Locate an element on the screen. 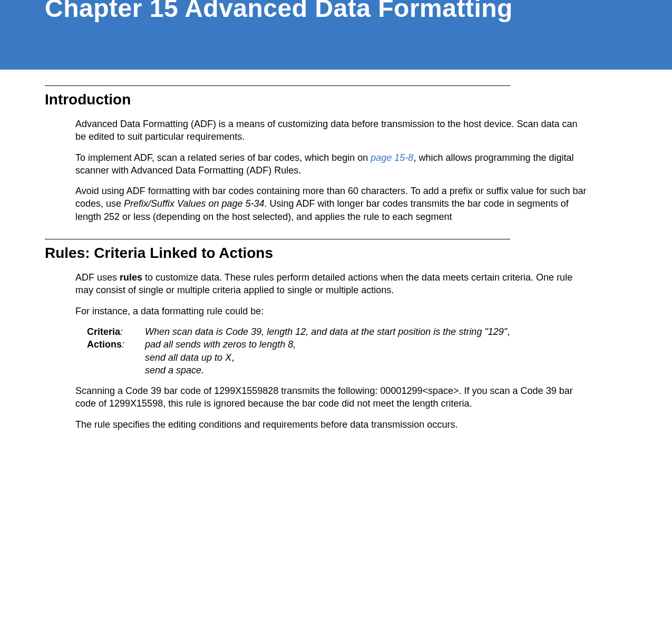 Image resolution: width=672 pixels, height=636 pixels. rules-paragraph-4: The rule specifies the editing condition… is located at coordinates (332, 425).